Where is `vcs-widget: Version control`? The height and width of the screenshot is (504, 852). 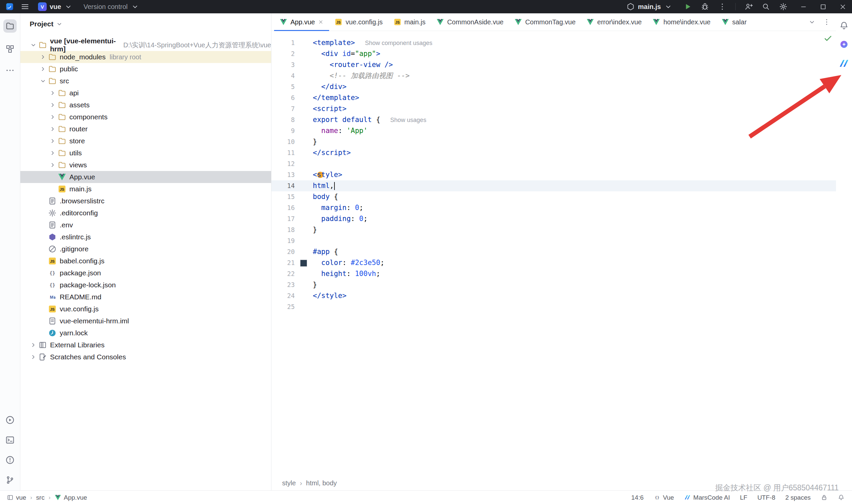
vcs-widget: Version control is located at coordinates (111, 7).